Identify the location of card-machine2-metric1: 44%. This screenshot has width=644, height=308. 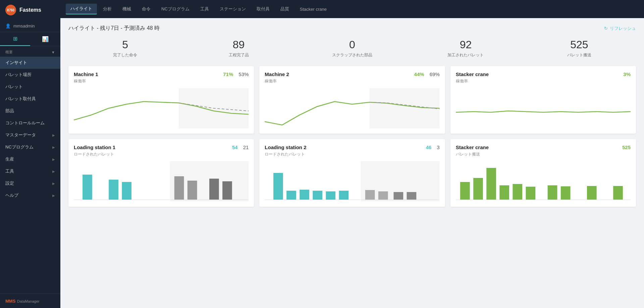
(419, 74).